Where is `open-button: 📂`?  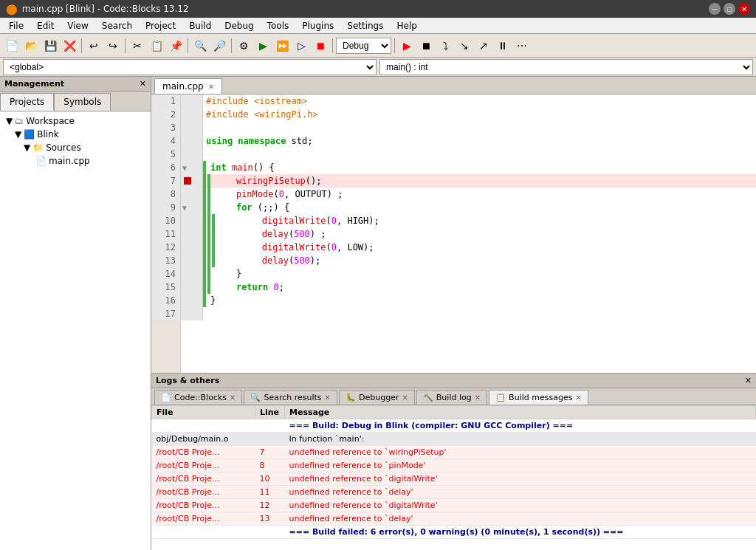
open-button: 📂 is located at coordinates (31, 46).